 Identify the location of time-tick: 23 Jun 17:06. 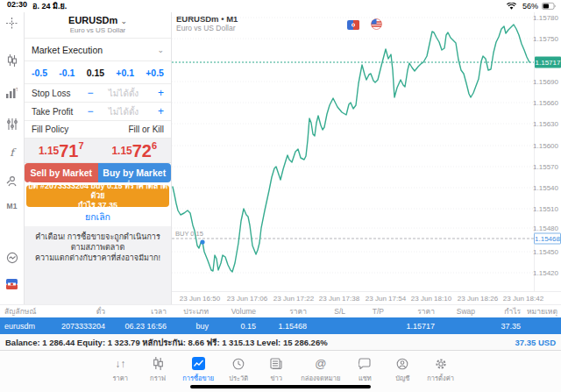
(247, 298).